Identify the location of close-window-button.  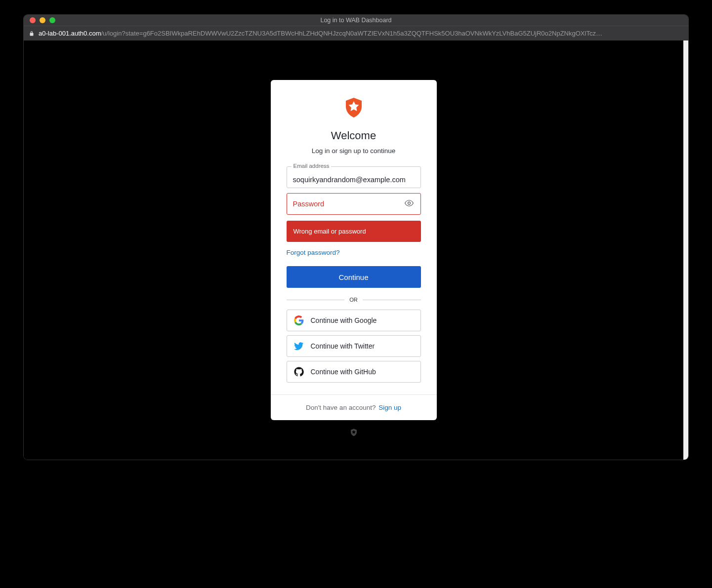
(33, 20).